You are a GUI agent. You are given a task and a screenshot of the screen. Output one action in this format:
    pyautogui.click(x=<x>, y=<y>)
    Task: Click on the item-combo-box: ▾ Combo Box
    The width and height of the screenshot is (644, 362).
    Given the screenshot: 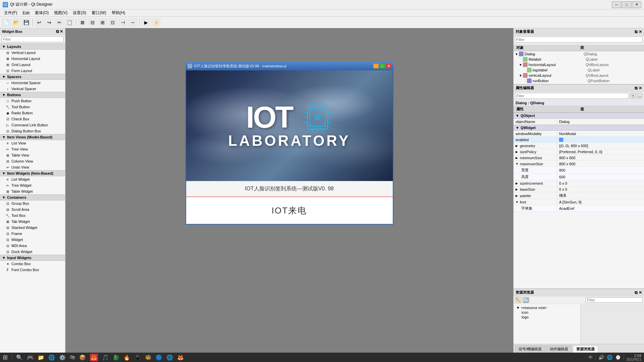 What is the action you would take?
    pyautogui.click(x=33, y=264)
    